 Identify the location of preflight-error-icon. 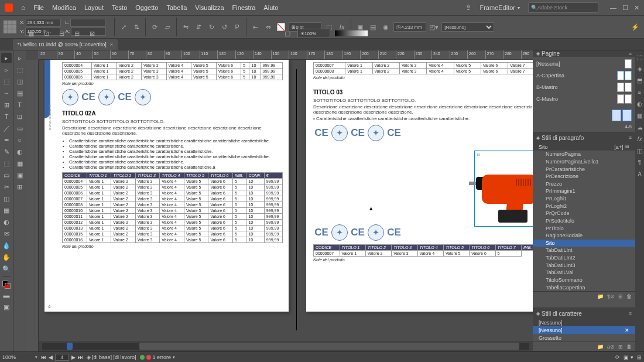
(149, 357).